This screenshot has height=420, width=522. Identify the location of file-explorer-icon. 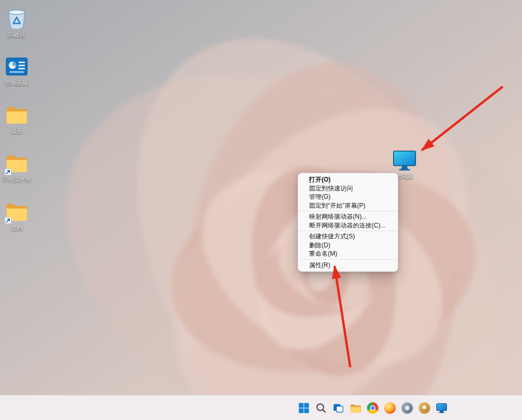
(355, 408).